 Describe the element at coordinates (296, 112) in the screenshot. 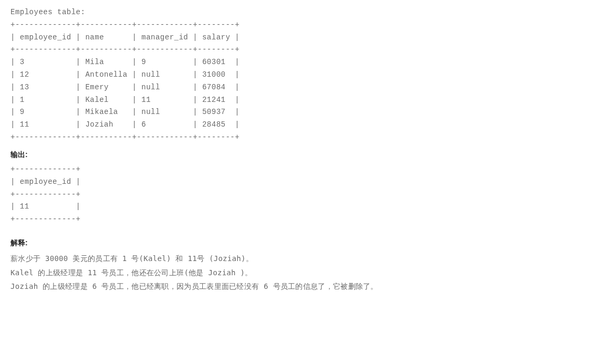

I see `table-row: | 9 | Mikaela | null | 50937 |` at that location.